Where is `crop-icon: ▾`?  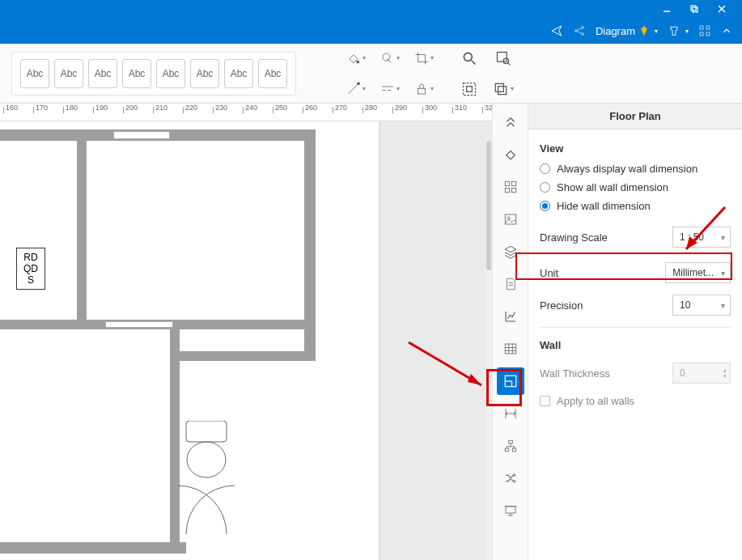 crop-icon: ▾ is located at coordinates (424, 58).